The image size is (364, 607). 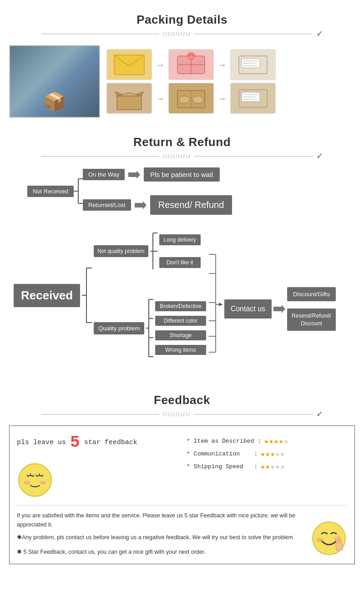 What do you see at coordinates (231, 65) in the screenshot?
I see `packing-row-1: → →` at bounding box center [231, 65].